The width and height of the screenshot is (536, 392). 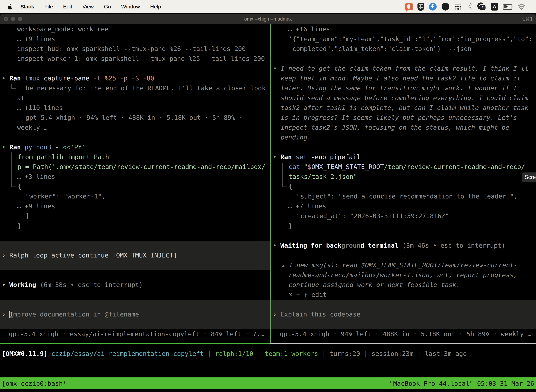 What do you see at coordinates (404, 98) in the screenshot?
I see `terminal-text-segment: should send a message before completing …` at bounding box center [404, 98].